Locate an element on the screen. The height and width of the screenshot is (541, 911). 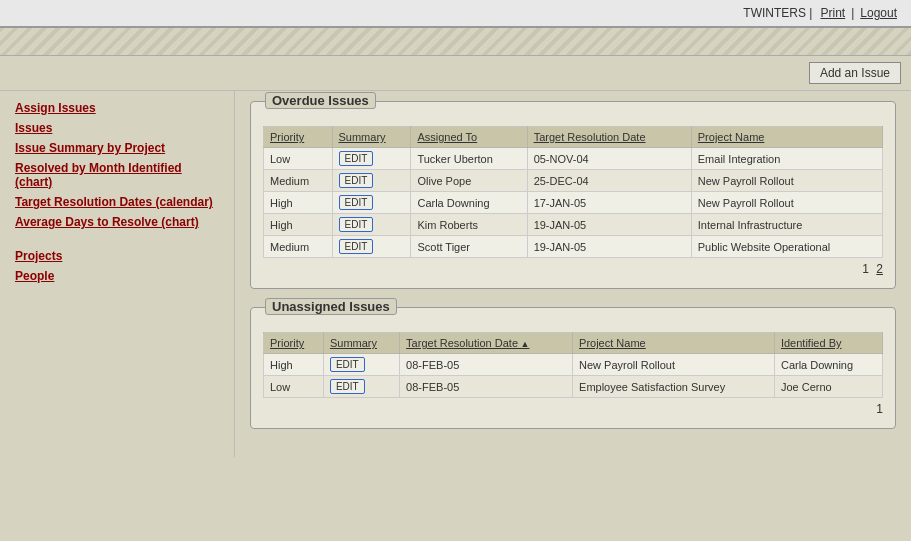
overdue-edit-btn-1: EDIT is located at coordinates (356, 180).